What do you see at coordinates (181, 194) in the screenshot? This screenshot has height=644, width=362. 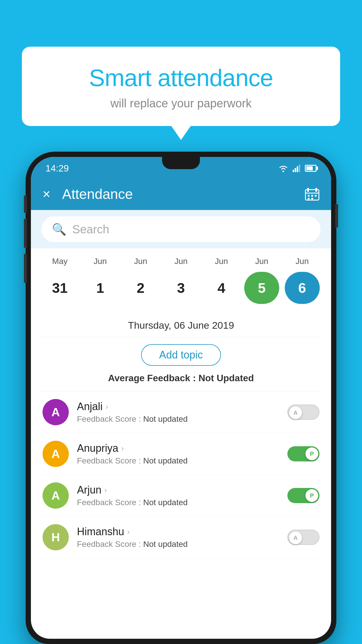 I see `app-bar: × Attendance` at bounding box center [181, 194].